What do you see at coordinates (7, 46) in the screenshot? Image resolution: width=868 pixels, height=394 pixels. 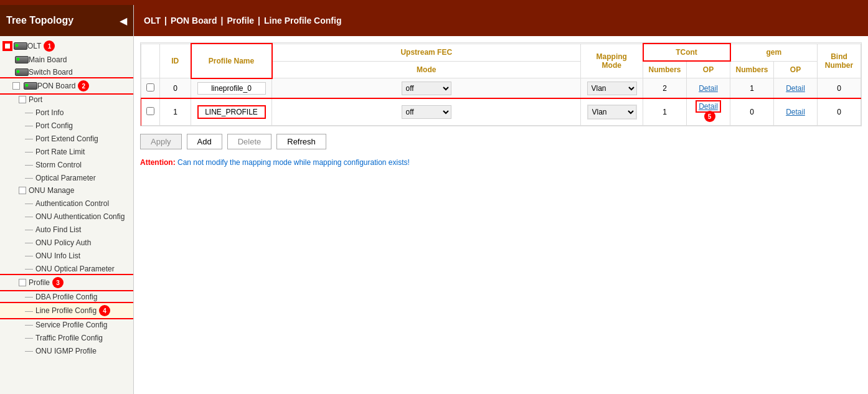 I see `olt-checkbox` at bounding box center [7, 46].